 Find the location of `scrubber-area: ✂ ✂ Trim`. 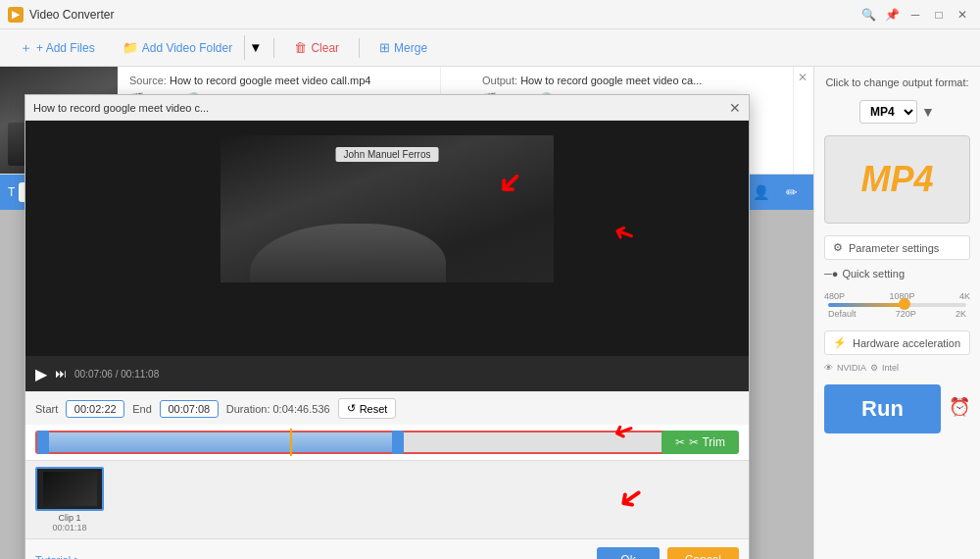

scrubber-area: ✂ ✂ Trim is located at coordinates (387, 442).